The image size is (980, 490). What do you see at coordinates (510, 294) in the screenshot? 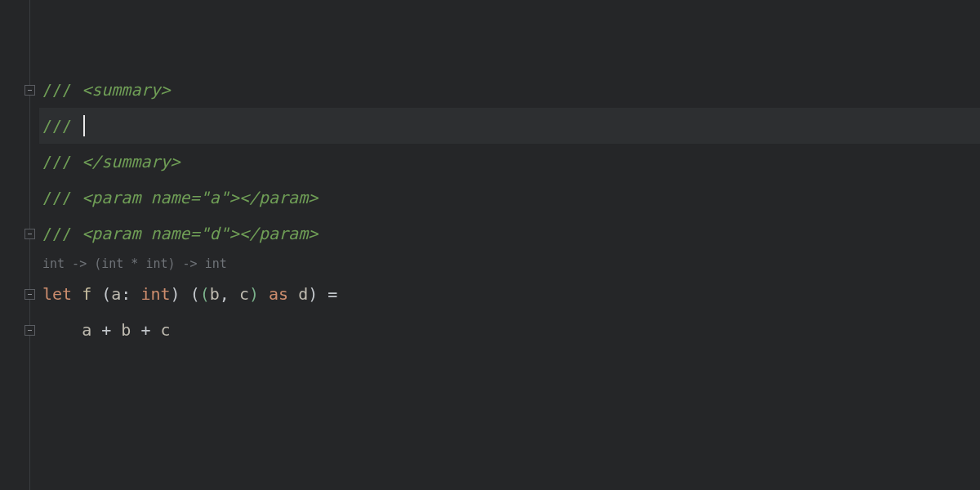
I see `code-line: let f (a: int) ((b, c) as d) =` at bounding box center [510, 294].